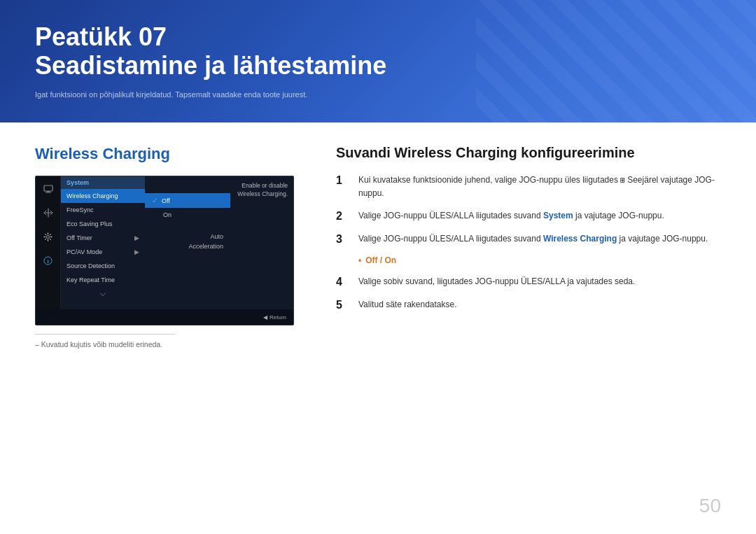  What do you see at coordinates (48, 213) in the screenshot?
I see `arrows-icon` at bounding box center [48, 213].